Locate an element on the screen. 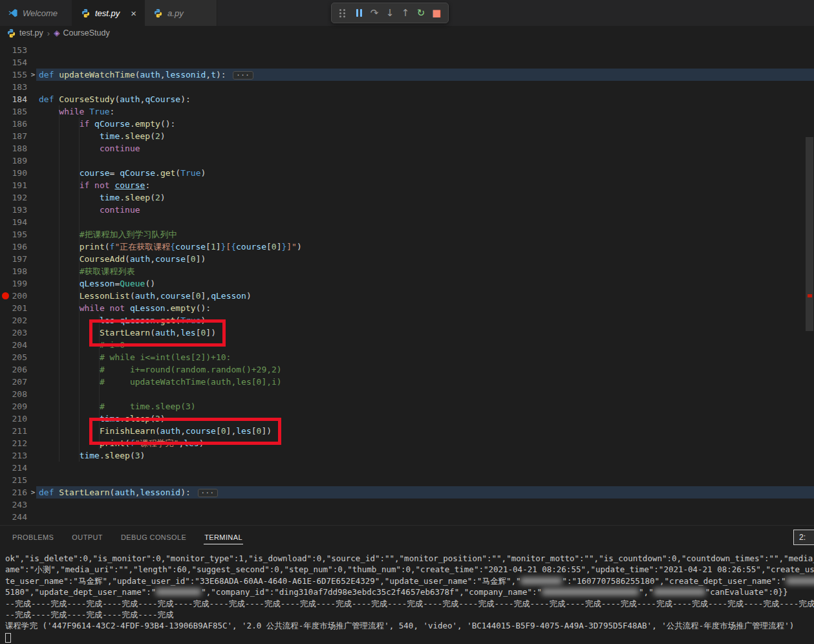 This screenshot has height=644, width=814. code-line-201: 201 while not qLesson.empty(): is located at coordinates (407, 308).